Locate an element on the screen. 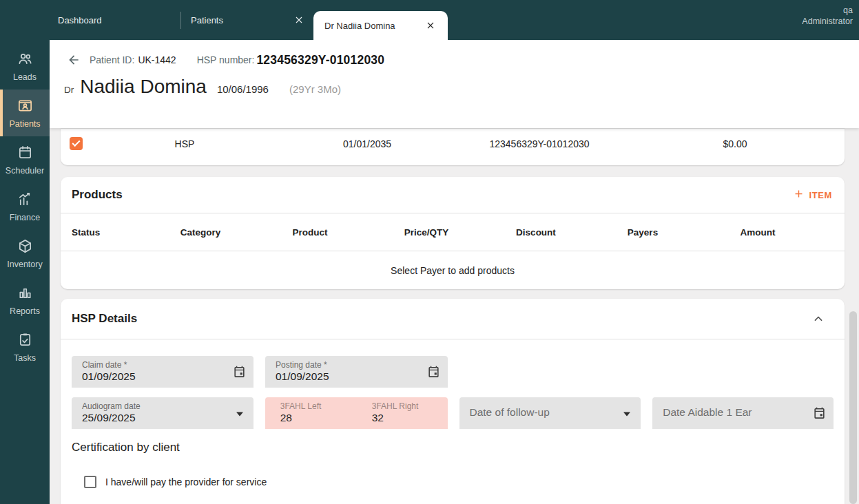 The image size is (859, 504). id-card-icon is located at coordinates (25, 107).